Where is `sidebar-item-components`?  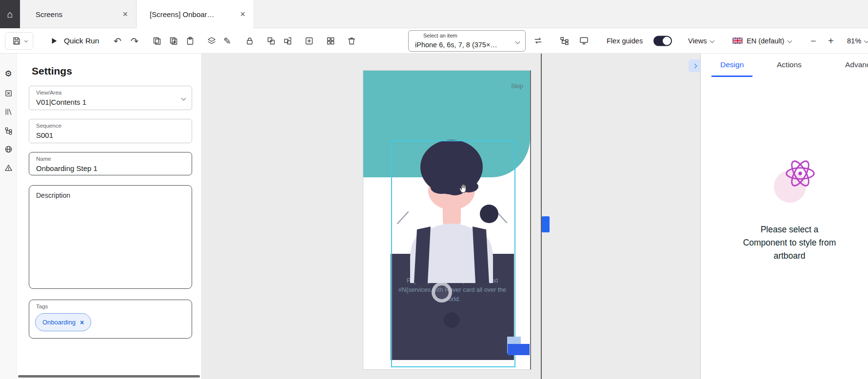 sidebar-item-components is located at coordinates (8, 93).